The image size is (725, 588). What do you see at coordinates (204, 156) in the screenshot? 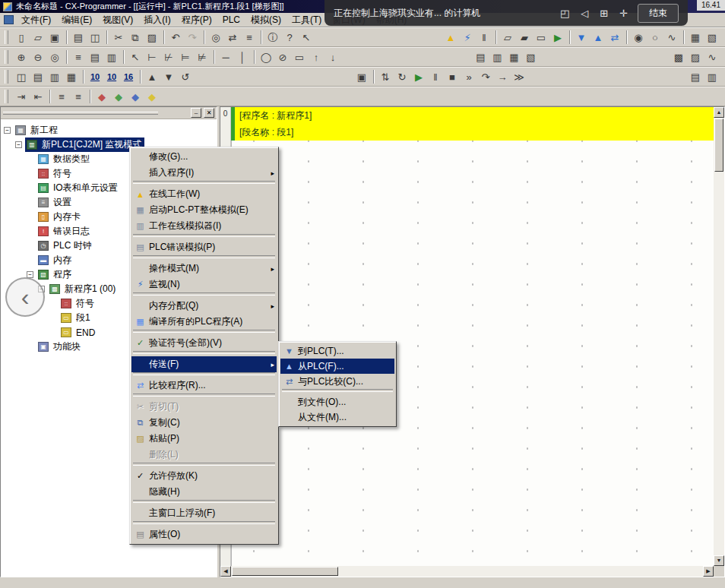
I see `ctx-modify: 修改(G)...` at bounding box center [204, 156].